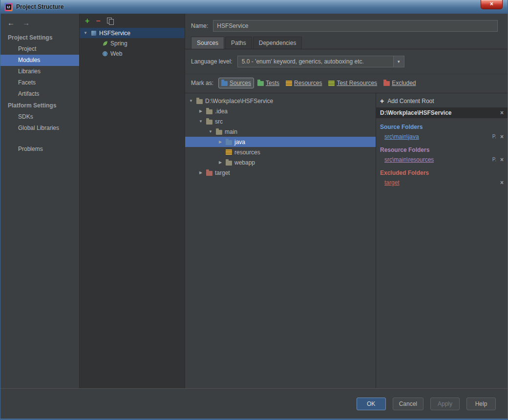 The width and height of the screenshot is (508, 420). What do you see at coordinates (40, 61) in the screenshot?
I see `sidebar-item-modules: Modules` at bounding box center [40, 61].